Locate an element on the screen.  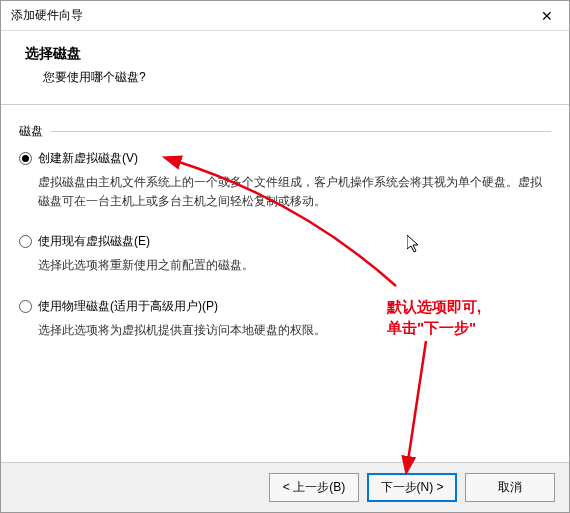
option-label: 创建新虚拟磁盘(V) is located at coordinates (88, 158).